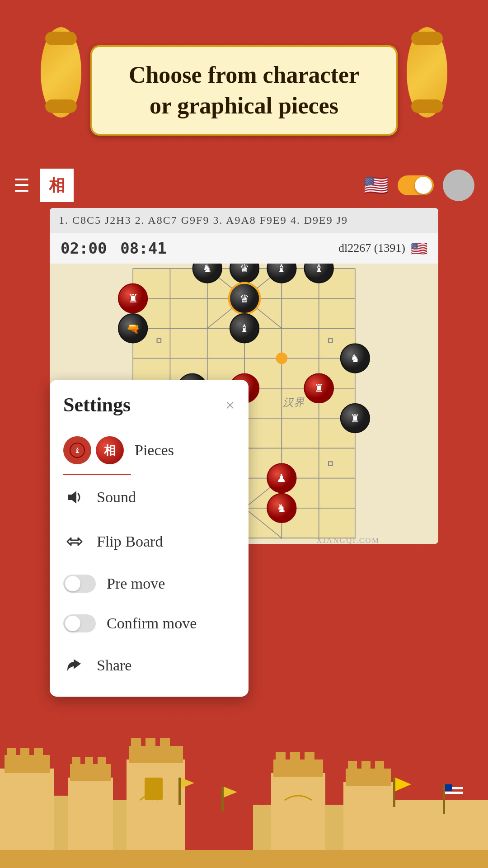  What do you see at coordinates (84, 248) in the screenshot?
I see `timer1: 02:00` at bounding box center [84, 248].